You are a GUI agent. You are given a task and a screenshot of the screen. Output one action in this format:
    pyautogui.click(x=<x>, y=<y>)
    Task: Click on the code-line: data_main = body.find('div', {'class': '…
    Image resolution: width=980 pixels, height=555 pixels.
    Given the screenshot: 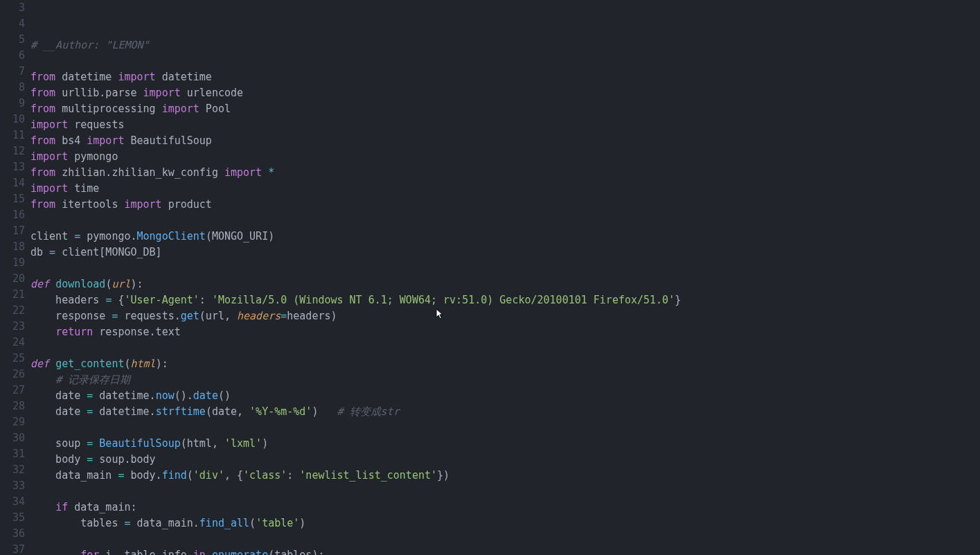 What is the action you would take?
    pyautogui.click(x=506, y=475)
    